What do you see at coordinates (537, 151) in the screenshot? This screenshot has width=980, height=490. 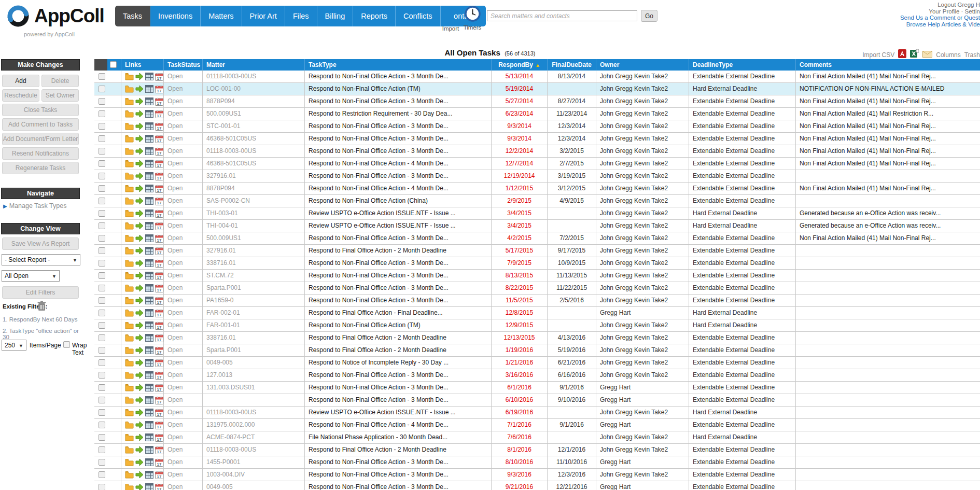 I see `table-row: 17 Open 01118-0003-00US Respond to Non-F…` at bounding box center [537, 151].